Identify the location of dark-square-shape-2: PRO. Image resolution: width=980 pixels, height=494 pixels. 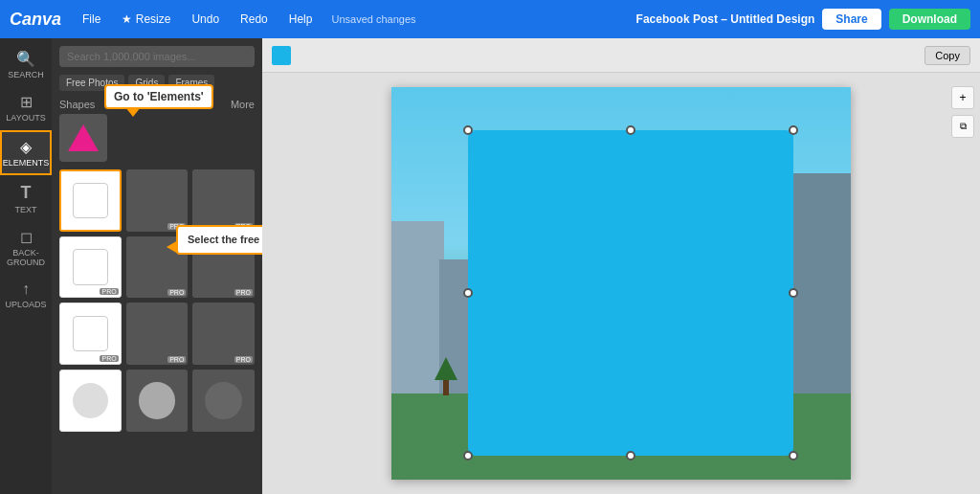
(224, 201).